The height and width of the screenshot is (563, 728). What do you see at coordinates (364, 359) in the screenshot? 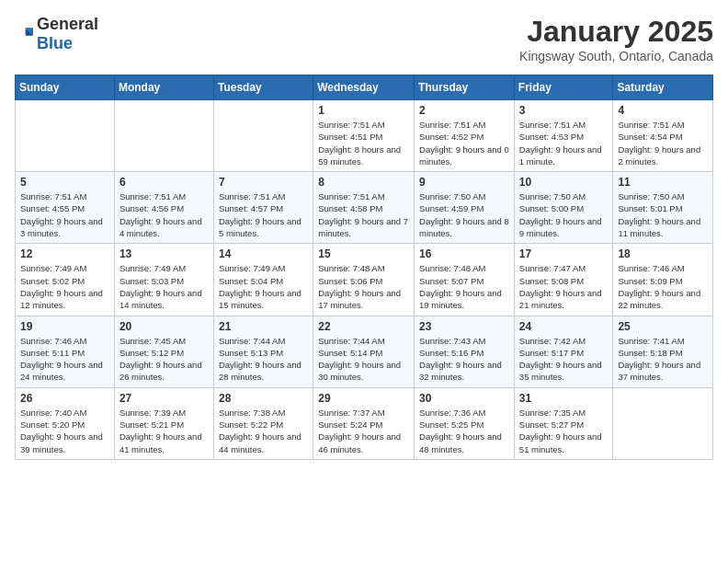
I see `day-info: Sunrise: 7:44 AMSunset: 5:14 PMDaylight:…` at bounding box center [364, 359].